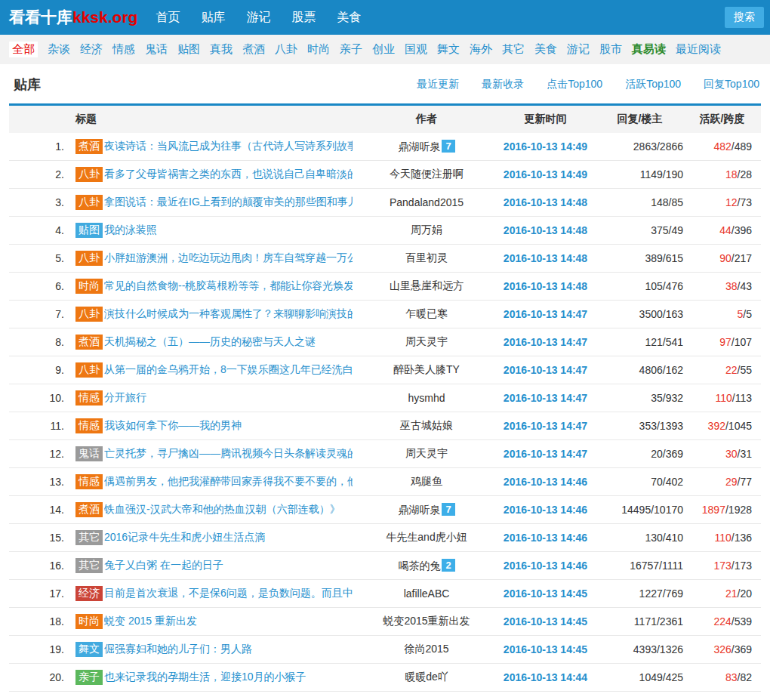  What do you see at coordinates (698, 50) in the screenshot?
I see `category-item: 最近阅读` at bounding box center [698, 50].